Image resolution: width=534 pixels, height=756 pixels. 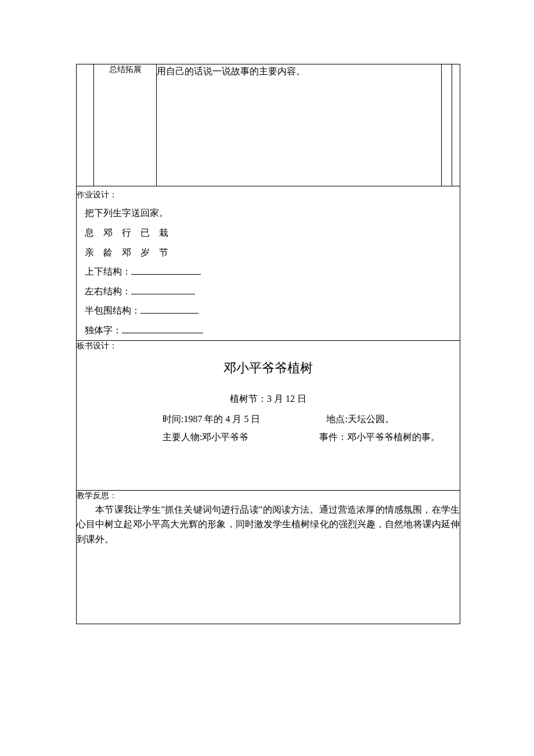 What do you see at coordinates (225, 437) in the screenshot?
I see `person-value: 邓小平爷爷` at bounding box center [225, 437].